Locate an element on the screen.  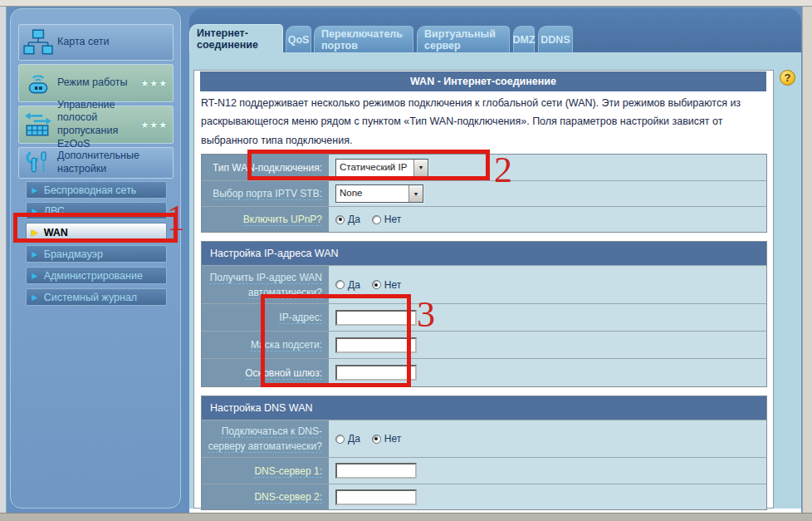
window-frame-bottom is located at coordinates (406, 517).